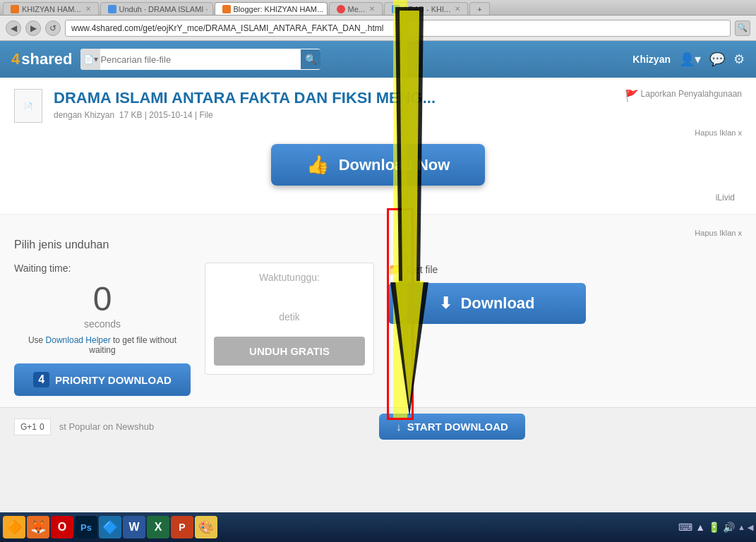 This screenshot has height=542, width=756. Describe the element at coordinates (632, 96) in the screenshot. I see `report-icon: 🚩` at that location.